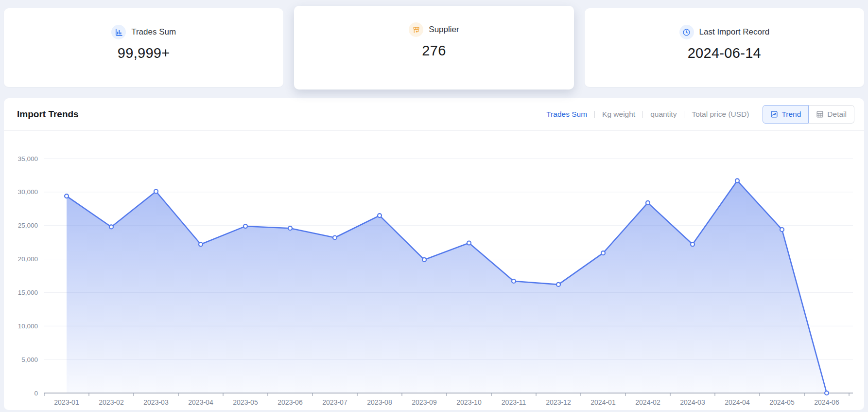 This screenshot has width=868, height=412. What do you see at coordinates (434, 114) in the screenshot?
I see `trends-header: Import Trends Trades Sum Kg weight quant…` at bounding box center [434, 114].